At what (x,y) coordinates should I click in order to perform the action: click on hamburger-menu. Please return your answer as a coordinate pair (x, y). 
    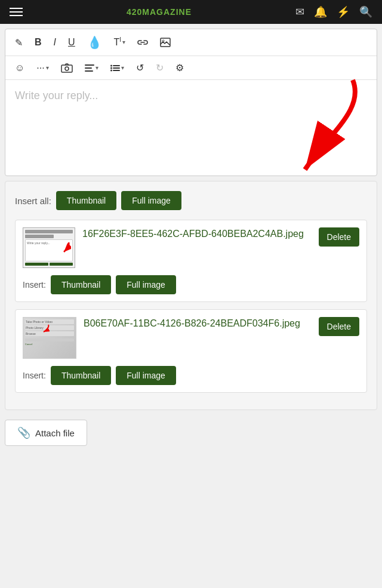
    Looking at the image, I should click on (16, 12).